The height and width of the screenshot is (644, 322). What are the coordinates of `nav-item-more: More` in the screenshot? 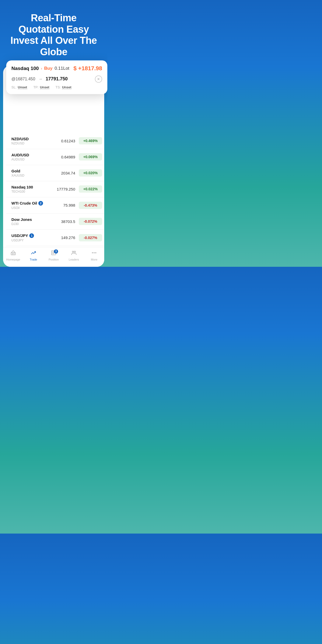 It's located at (94, 256).